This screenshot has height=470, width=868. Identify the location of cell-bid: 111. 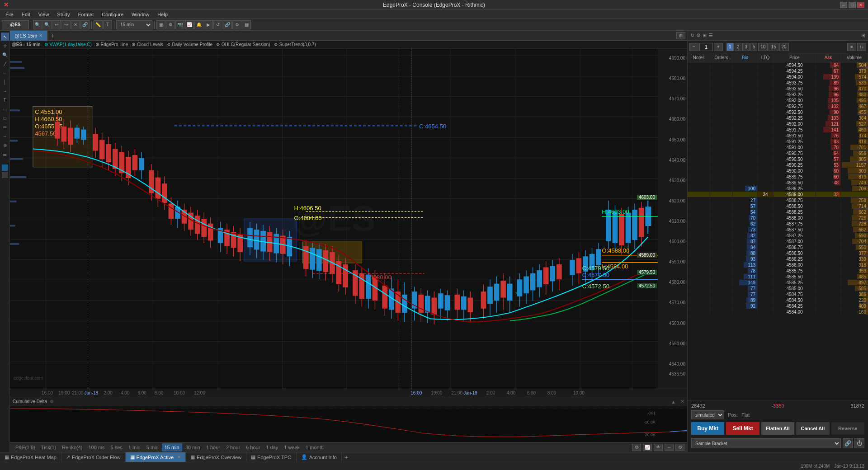
(745, 277).